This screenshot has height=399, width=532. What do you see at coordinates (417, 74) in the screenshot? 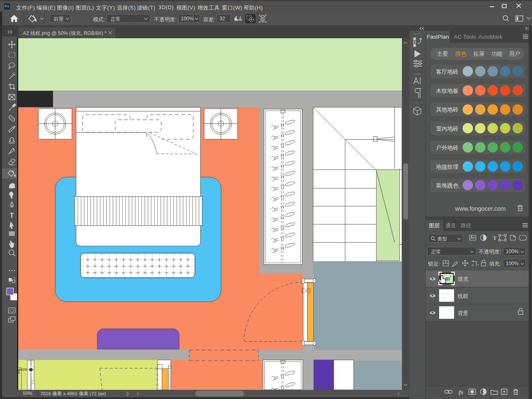
I see `svg-text: CHAR` at bounding box center [417, 74].